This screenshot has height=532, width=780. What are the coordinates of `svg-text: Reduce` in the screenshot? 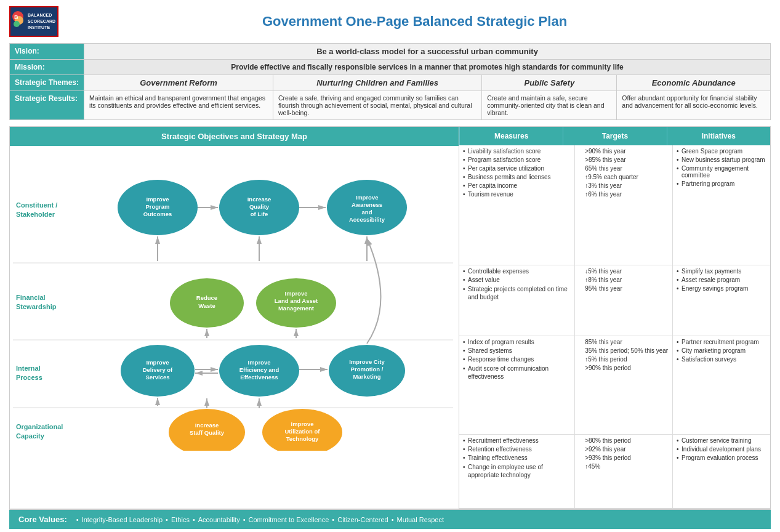 It's located at (207, 298).